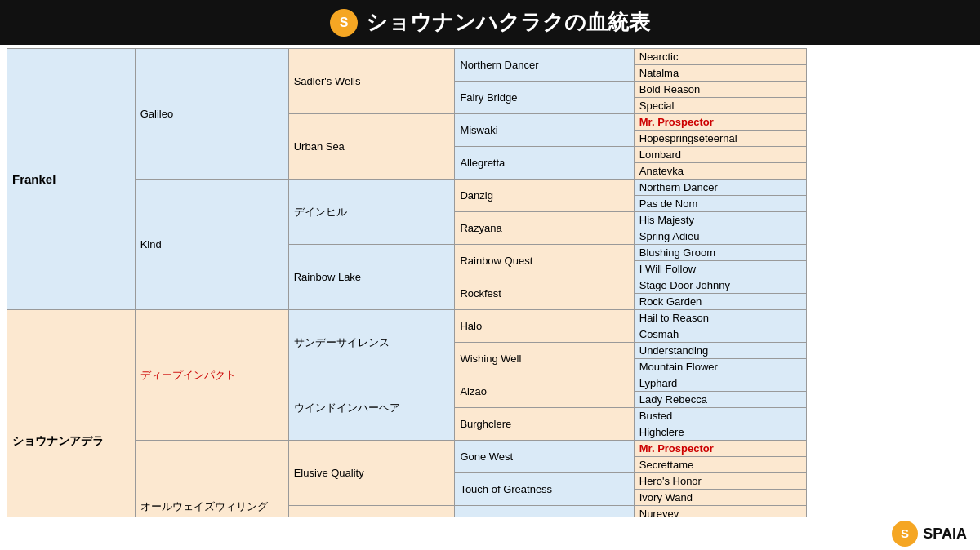 The width and height of the screenshot is (980, 550). Describe the element at coordinates (212, 114) in the screenshot. I see `cell-galileo: Galileo` at that location.